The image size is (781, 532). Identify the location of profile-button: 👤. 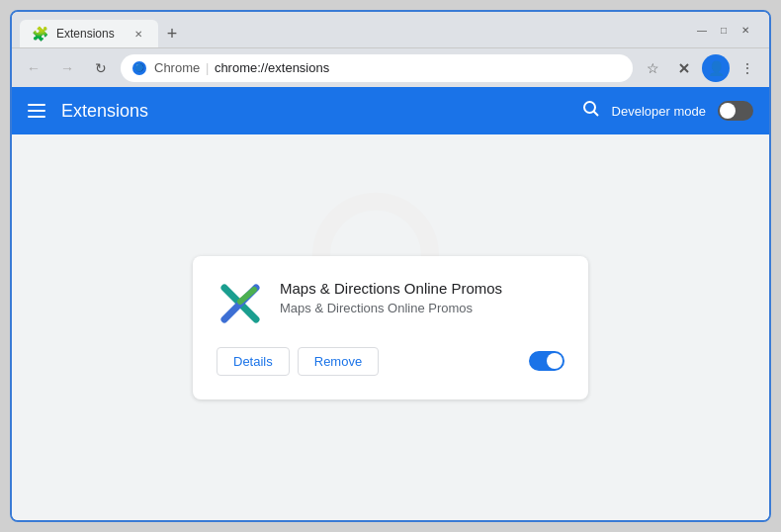
(716, 68).